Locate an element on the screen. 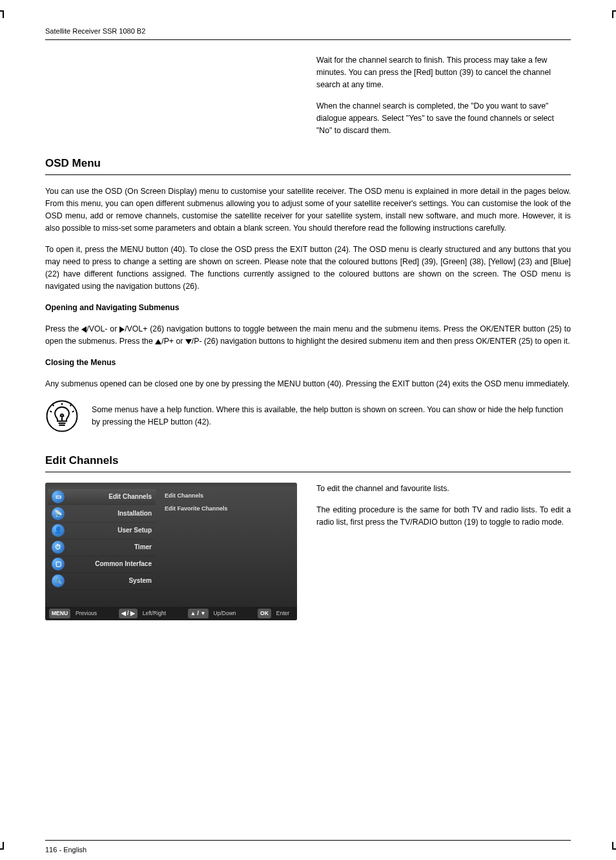  osd-footer-hints: MENU Previous ◀ / ▶ Left/Right ▲ / ▼ Up/… is located at coordinates (171, 614).